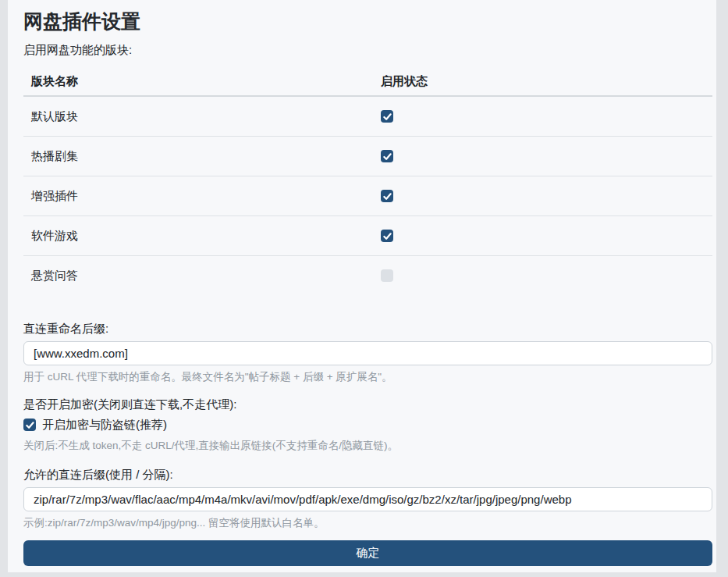 This screenshot has height=577, width=728. What do you see at coordinates (198, 197) in the screenshot?
I see `board-name: 增强插件` at bounding box center [198, 197].